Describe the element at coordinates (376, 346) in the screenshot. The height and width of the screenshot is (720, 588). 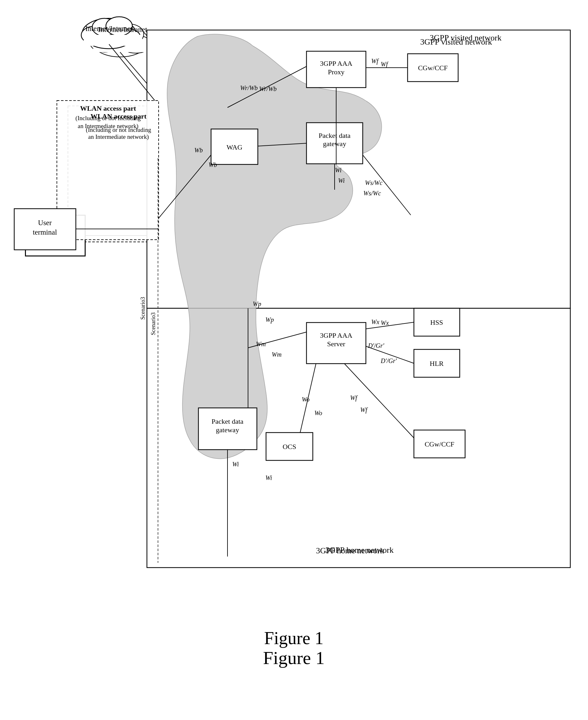
I see `svg-text: D'/Gr'` at that location.